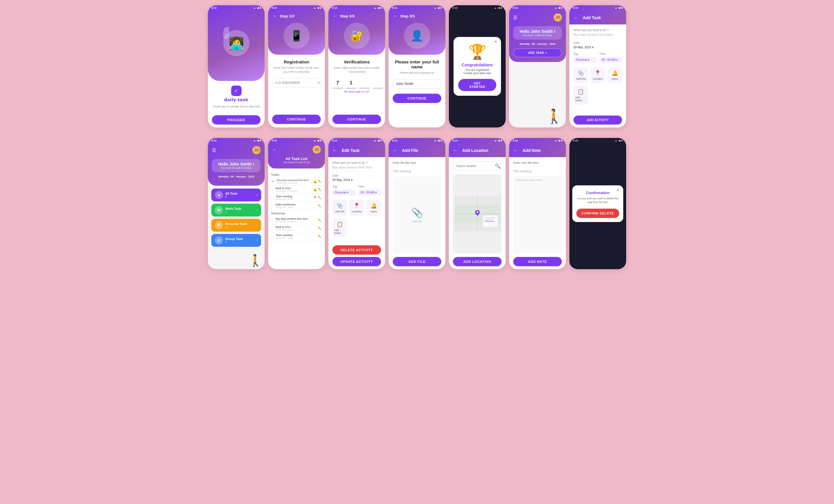 This screenshot has height=504, width=834. I want to click on phone-input-row: ✓, so click(297, 83).